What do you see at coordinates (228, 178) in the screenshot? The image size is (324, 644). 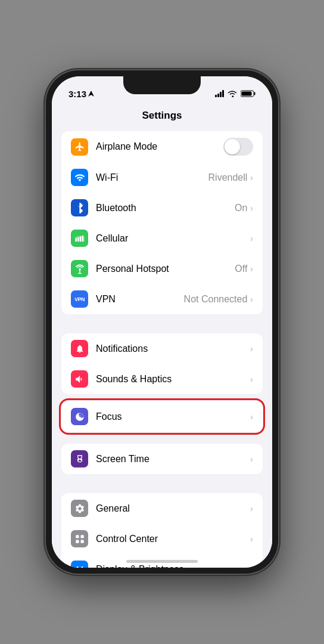 I see `wifi-value: Rivendell` at bounding box center [228, 178].